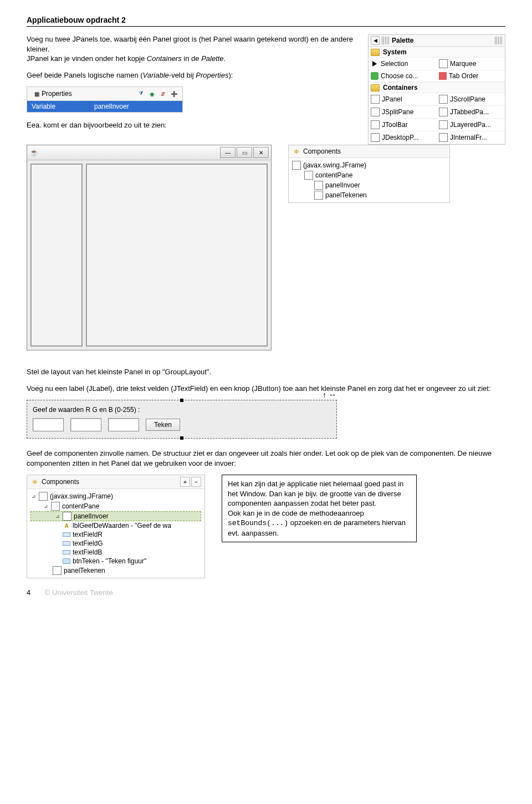  What do you see at coordinates (66, 535) in the screenshot?
I see `textfield-icon` at bounding box center [66, 535].